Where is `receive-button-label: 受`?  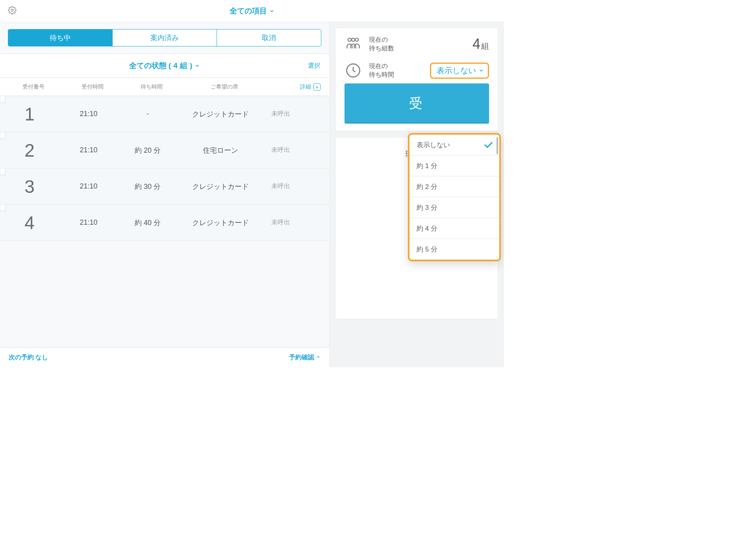 receive-button-label: 受 is located at coordinates (417, 104).